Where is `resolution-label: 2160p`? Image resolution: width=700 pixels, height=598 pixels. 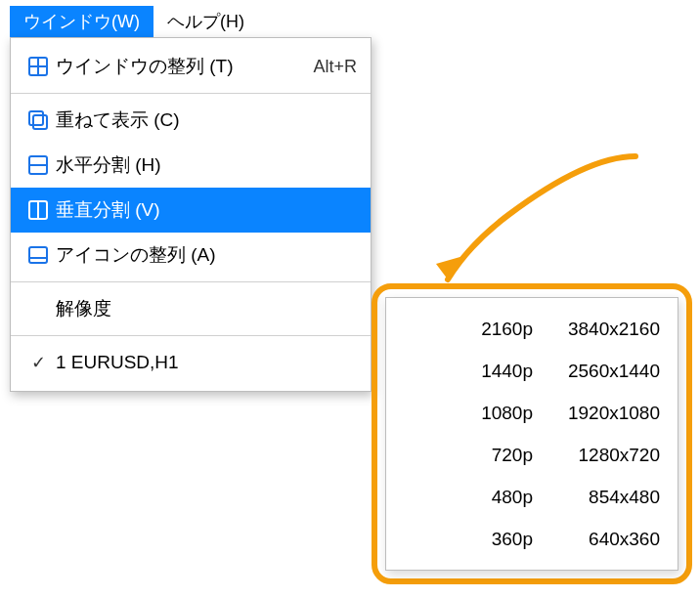
resolution-label: 2160p is located at coordinates (479, 329).